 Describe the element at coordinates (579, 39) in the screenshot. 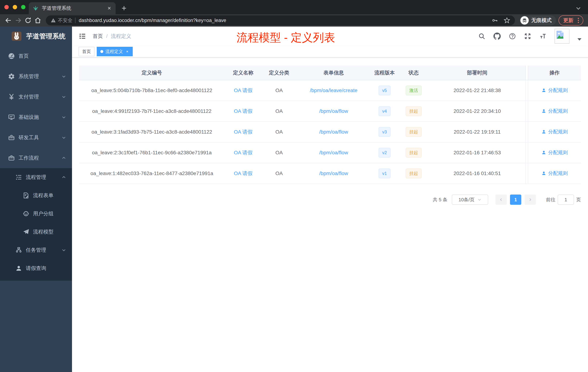

I see `caret-down-icon` at that location.